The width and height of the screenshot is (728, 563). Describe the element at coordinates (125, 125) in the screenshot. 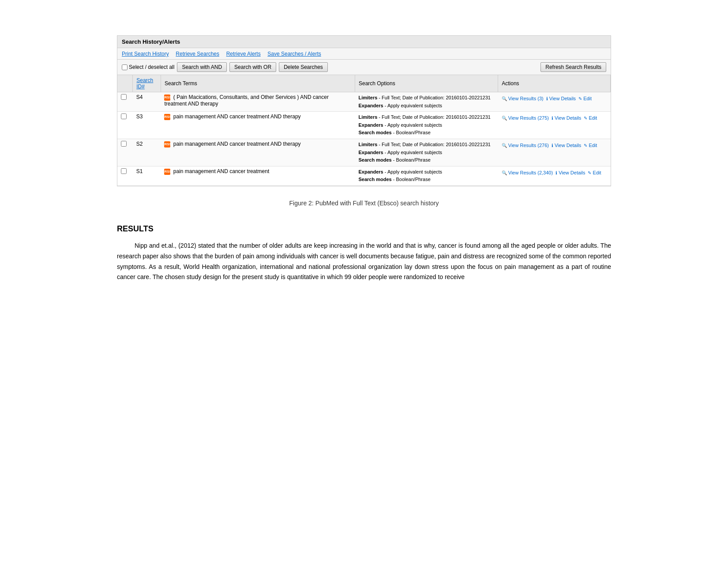

I see `row-s3-check` at that location.